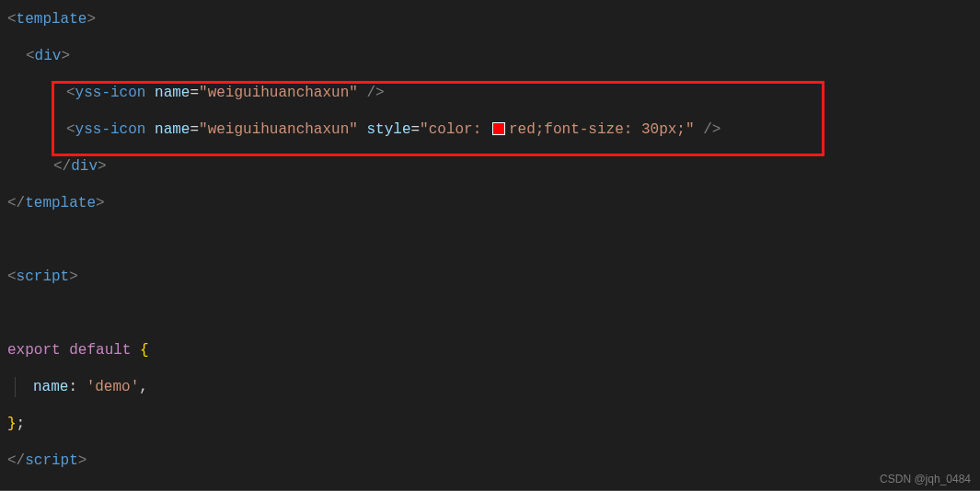 This screenshot has width=980, height=491. I want to click on code-line: <template>, so click(490, 19).